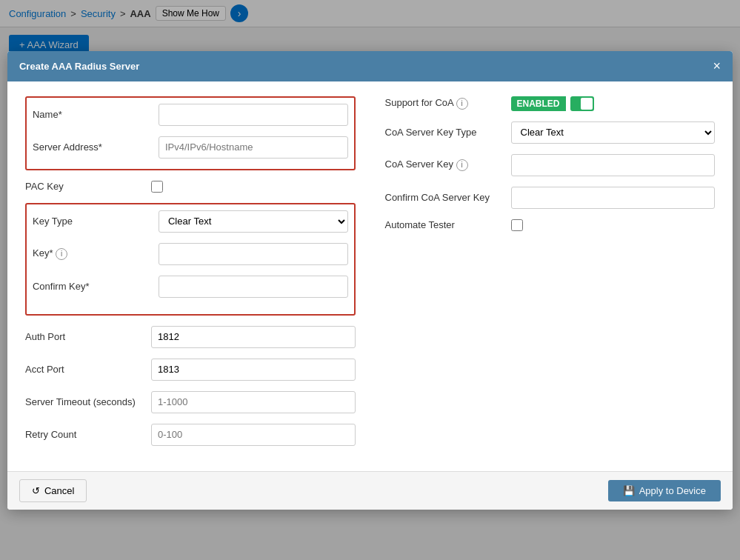 This screenshot has width=740, height=560. I want to click on coa-server-key-form-row: CoA Server Key i, so click(550, 157).